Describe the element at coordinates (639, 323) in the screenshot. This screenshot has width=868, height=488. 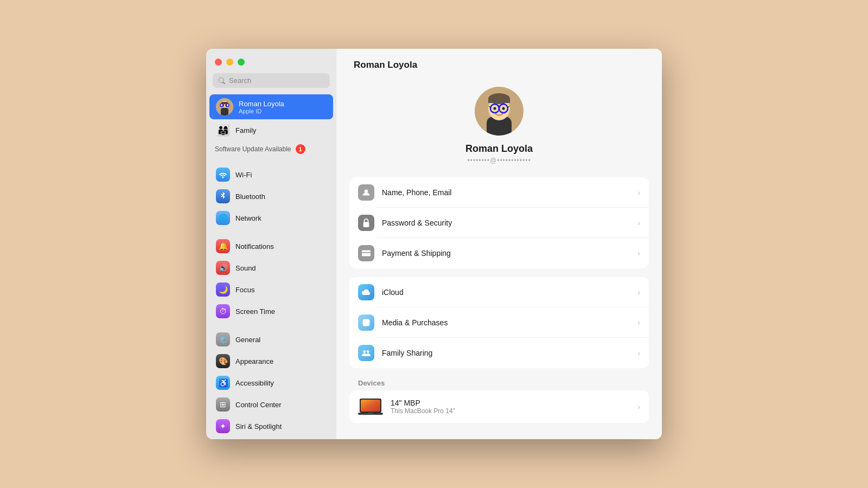
I see `media-purchases-chevron: ›` at that location.